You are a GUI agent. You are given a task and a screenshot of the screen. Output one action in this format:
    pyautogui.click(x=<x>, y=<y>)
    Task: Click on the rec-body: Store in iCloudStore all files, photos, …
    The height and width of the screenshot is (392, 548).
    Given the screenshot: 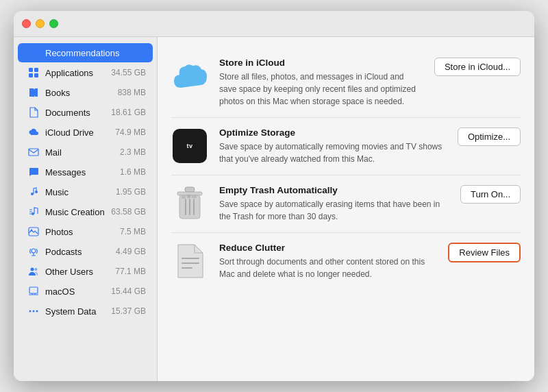 What is the action you would take?
    pyautogui.click(x=321, y=82)
    